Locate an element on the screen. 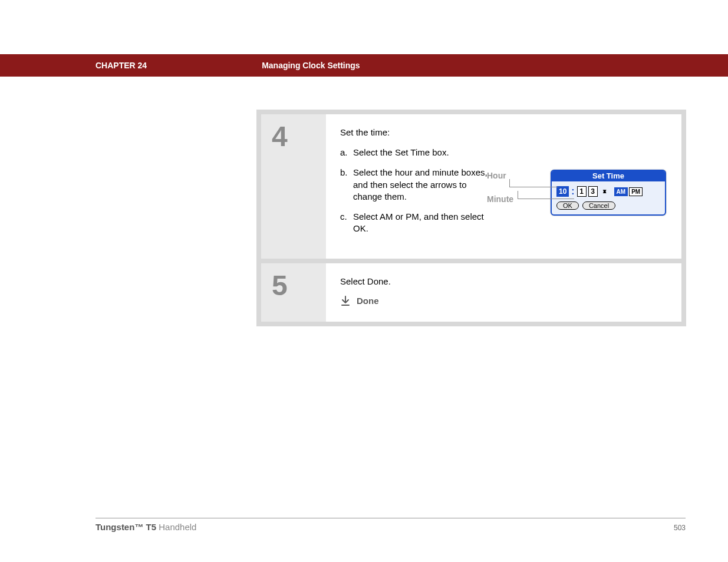 This screenshot has width=728, height=562. dialog-title: Set Time is located at coordinates (608, 176).